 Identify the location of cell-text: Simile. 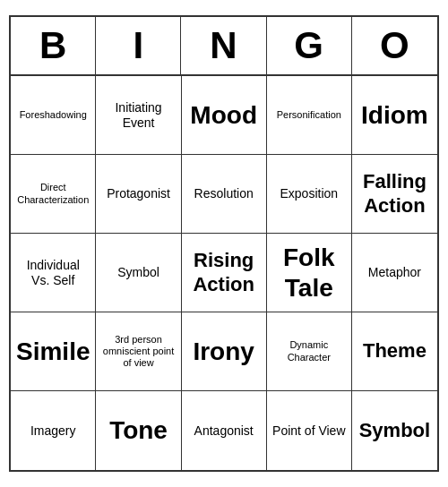
(53, 352).